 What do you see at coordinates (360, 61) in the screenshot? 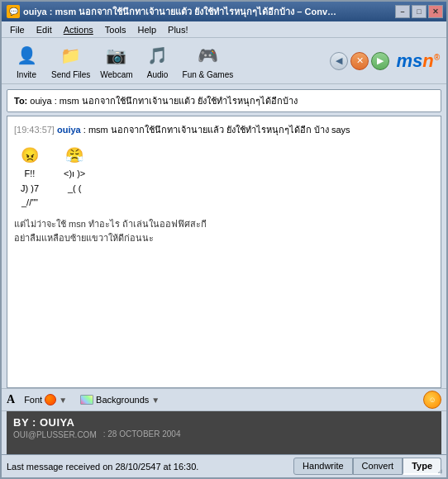
I see `stop-nav-button: ✕` at bounding box center [360, 61].